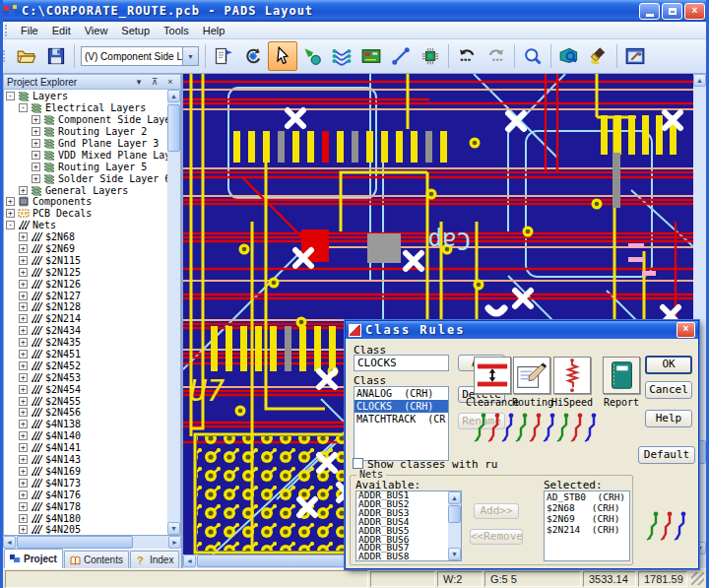 Image resolution: width=709 pixels, height=588 pixels. I want to click on save-button, so click(56, 56).